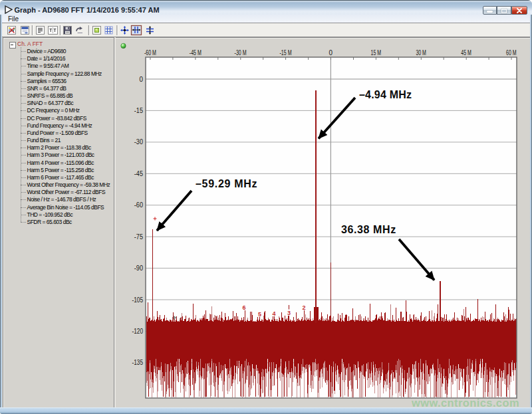 The height and width of the screenshot is (414, 532). I want to click on svg-text: 2, so click(303, 308).